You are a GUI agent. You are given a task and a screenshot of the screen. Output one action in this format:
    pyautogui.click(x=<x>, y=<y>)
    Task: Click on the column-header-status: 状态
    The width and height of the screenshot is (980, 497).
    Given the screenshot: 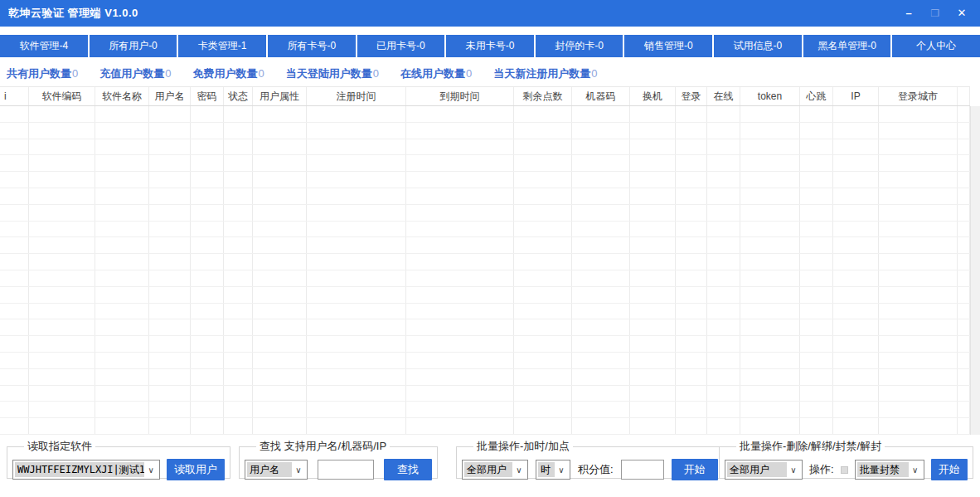 What is the action you would take?
    pyautogui.click(x=239, y=96)
    